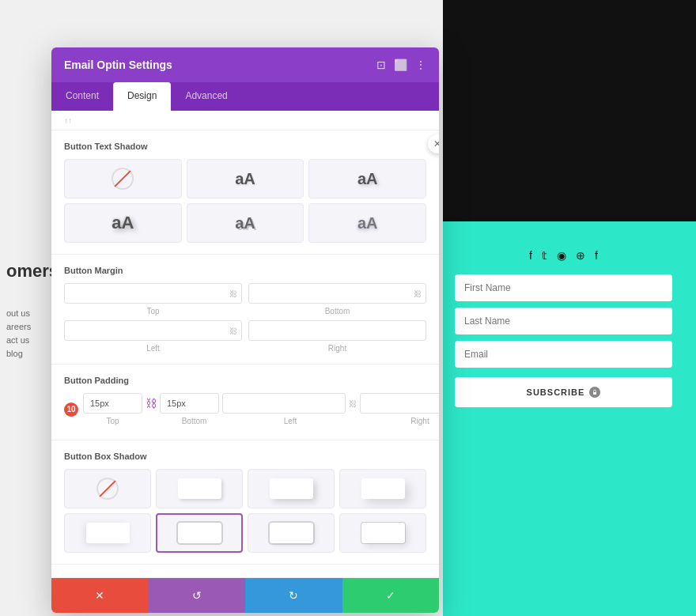 This screenshot has height=616, width=696. I want to click on text-shadow-none, so click(123, 179).